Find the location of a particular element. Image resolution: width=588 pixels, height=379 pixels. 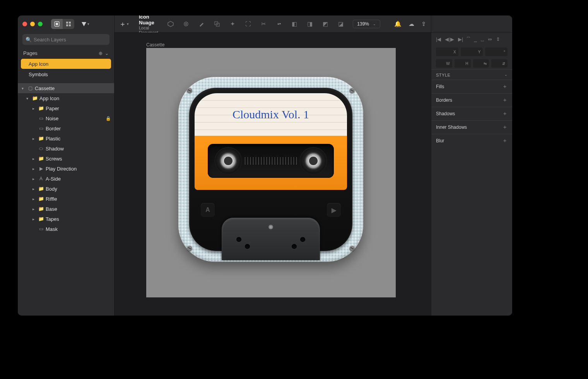

layer-tapes: ▸📁Tapes is located at coordinates (66, 219).